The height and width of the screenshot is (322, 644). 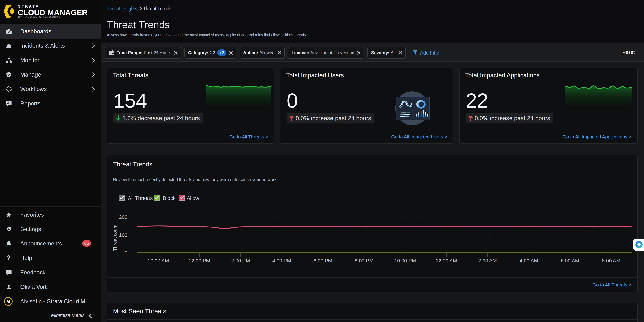 What do you see at coordinates (126, 253) in the screenshot?
I see `svg-text: 0` at bounding box center [126, 253].